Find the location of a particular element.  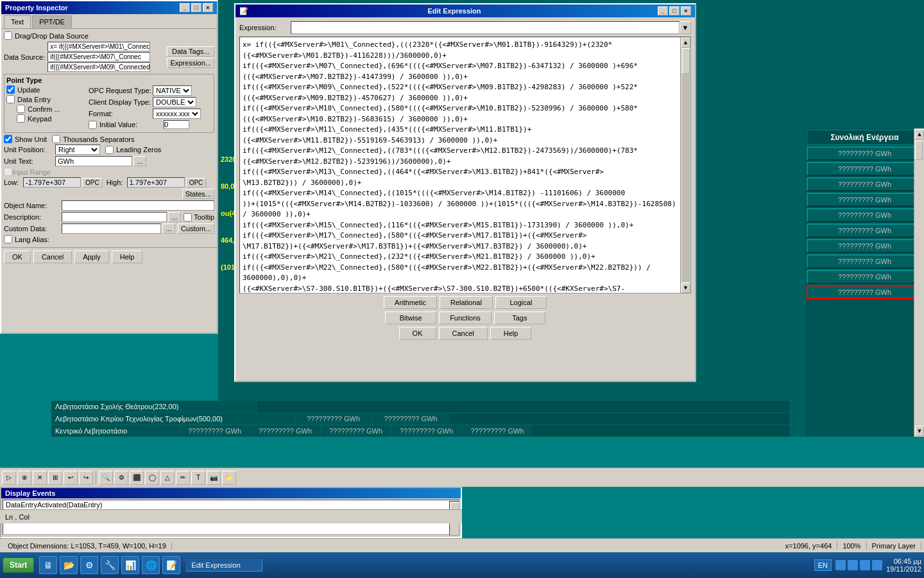

scada-value-9: ????????? GWh is located at coordinates (865, 277).